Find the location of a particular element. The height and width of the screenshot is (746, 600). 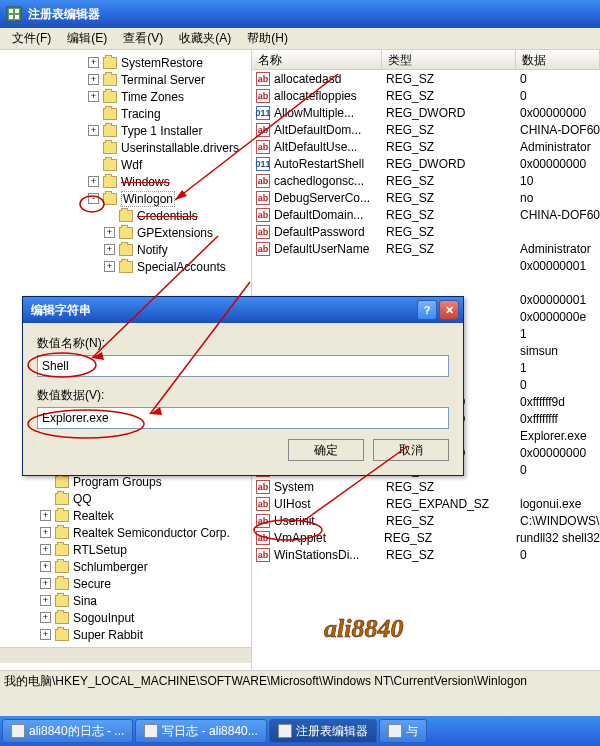

list-row: abDefaultPasswordREG_SZ is located at coordinates (426, 232).